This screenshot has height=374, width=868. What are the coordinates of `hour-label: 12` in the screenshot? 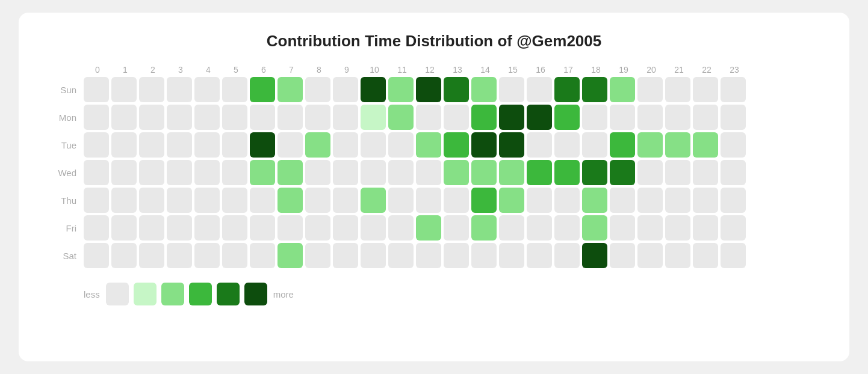 It's located at (430, 70).